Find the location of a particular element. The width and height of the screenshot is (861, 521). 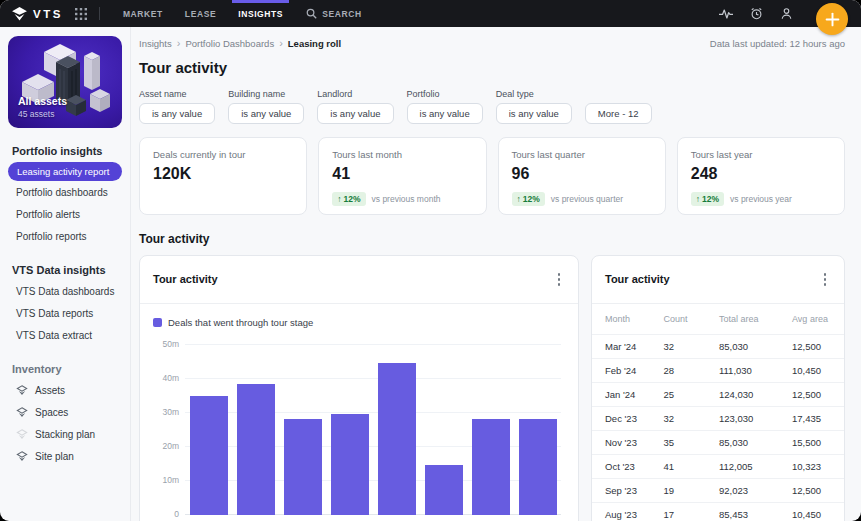

sidebar-item-spaces: Spaces is located at coordinates (65, 412).